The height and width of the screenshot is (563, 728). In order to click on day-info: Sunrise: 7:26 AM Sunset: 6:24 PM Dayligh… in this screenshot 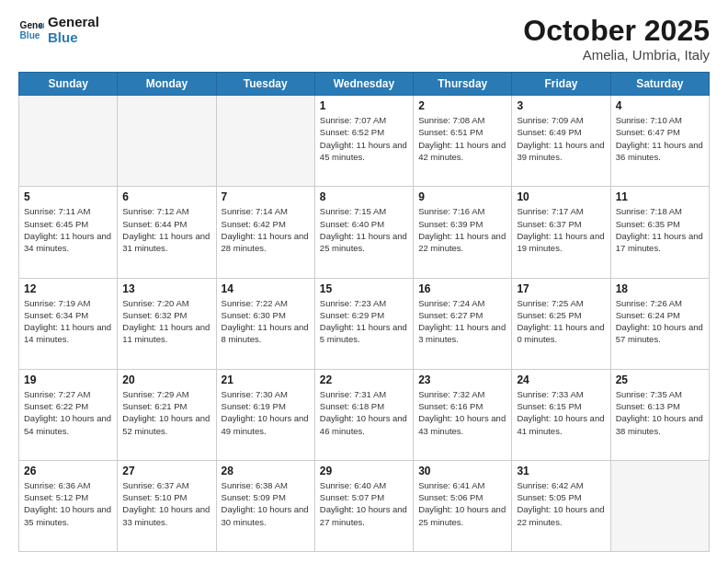, I will do `click(660, 322)`.